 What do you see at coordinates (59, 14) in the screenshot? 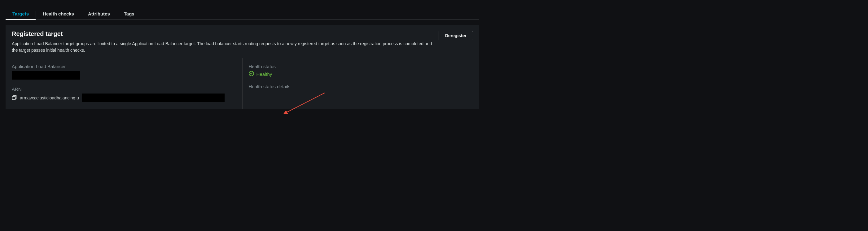
I see `tab-health-checks: Health checks` at bounding box center [59, 14].